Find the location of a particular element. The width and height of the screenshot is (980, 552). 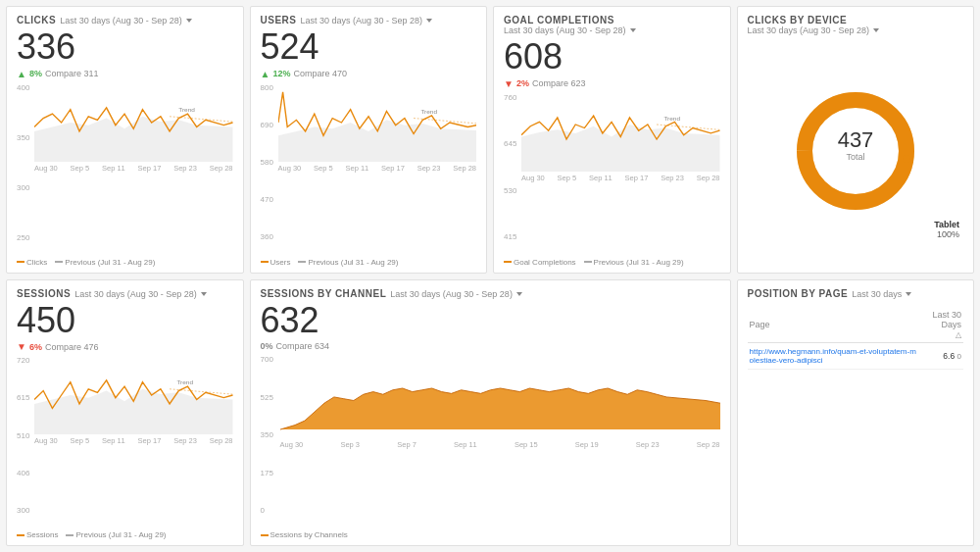

sessions-channel-subtitle: Last 30 days (Aug 30 - Sep 28) is located at coordinates (457, 294).